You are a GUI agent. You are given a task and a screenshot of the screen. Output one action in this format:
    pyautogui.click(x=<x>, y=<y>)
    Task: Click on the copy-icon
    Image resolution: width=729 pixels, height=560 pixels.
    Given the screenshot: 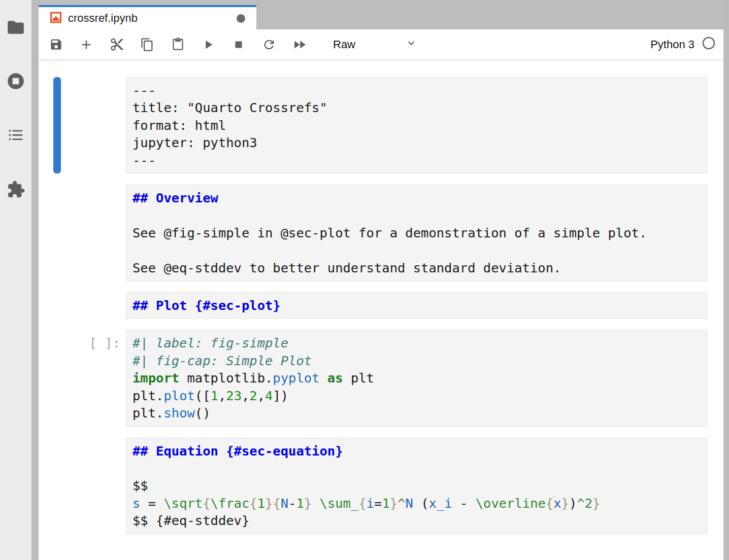 What is the action you would take?
    pyautogui.click(x=147, y=45)
    